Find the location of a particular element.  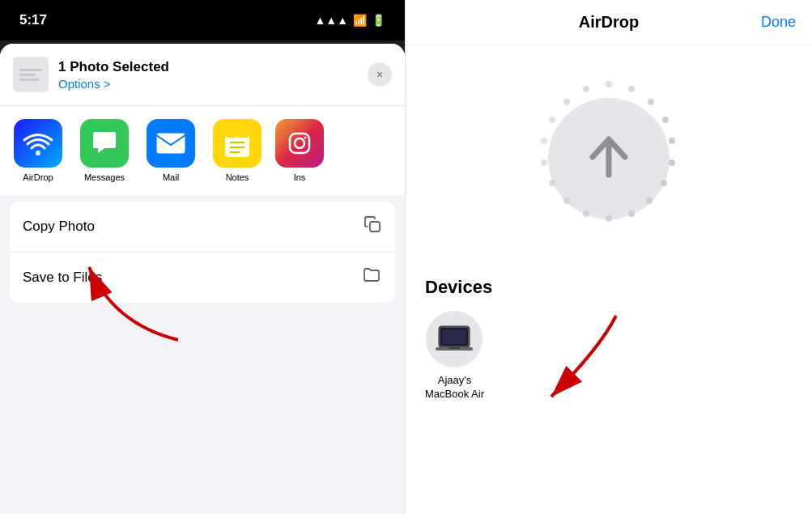

share-info: 1 Photo Selected Options > is located at coordinates (208, 74).